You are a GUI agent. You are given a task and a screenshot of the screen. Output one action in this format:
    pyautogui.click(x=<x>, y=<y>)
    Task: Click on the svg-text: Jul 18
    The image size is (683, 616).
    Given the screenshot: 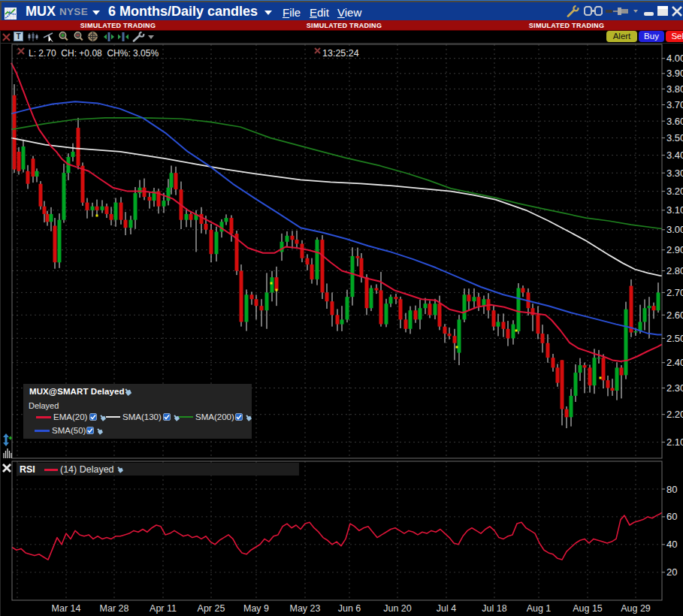 What is the action you would take?
    pyautogui.click(x=494, y=608)
    